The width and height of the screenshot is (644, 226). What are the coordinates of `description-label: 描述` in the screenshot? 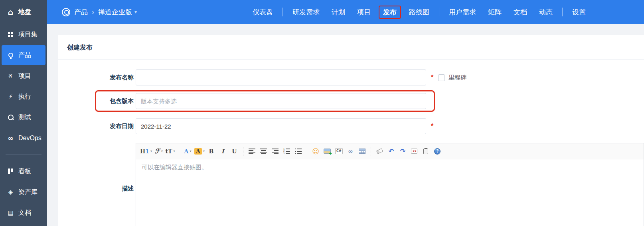 It's located at (96, 188).